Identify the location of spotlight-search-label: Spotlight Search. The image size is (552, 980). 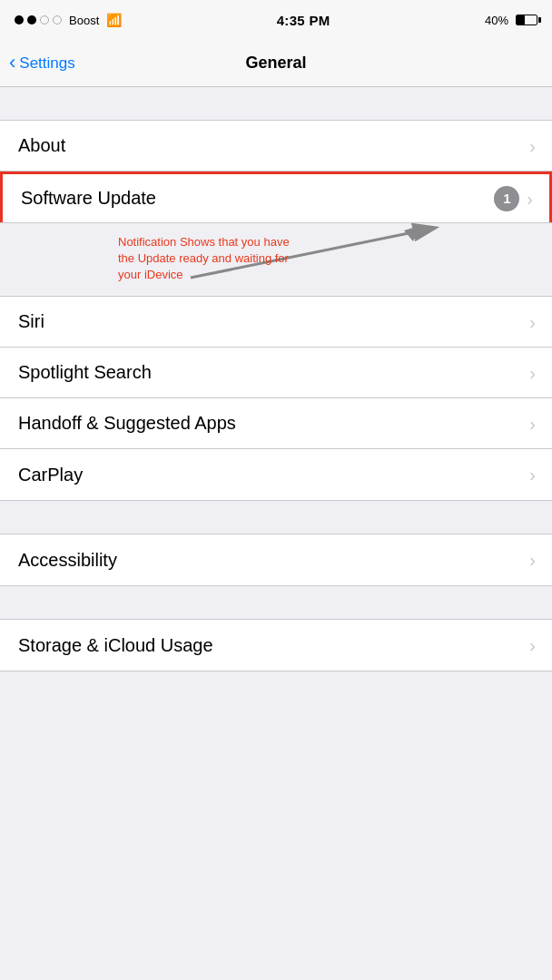
(85, 372).